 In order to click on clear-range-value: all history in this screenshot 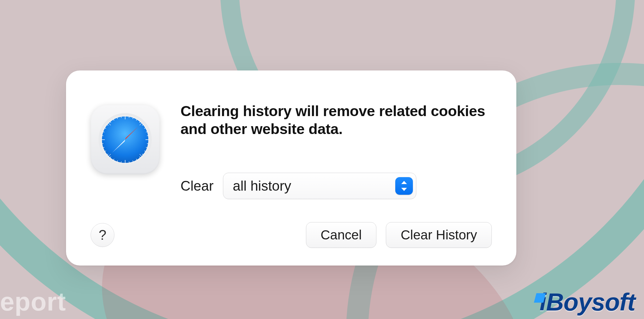, I will do `click(314, 186)`.